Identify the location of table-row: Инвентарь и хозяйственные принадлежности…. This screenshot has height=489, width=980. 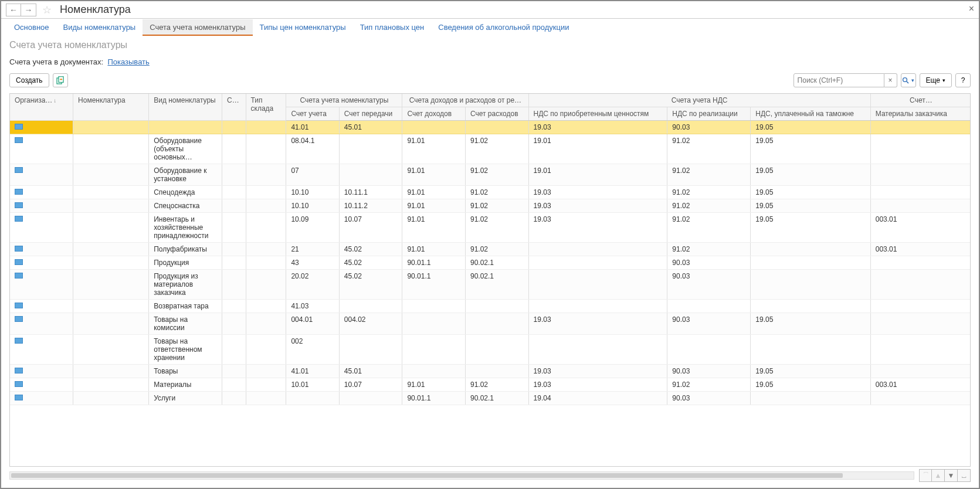
(490, 227).